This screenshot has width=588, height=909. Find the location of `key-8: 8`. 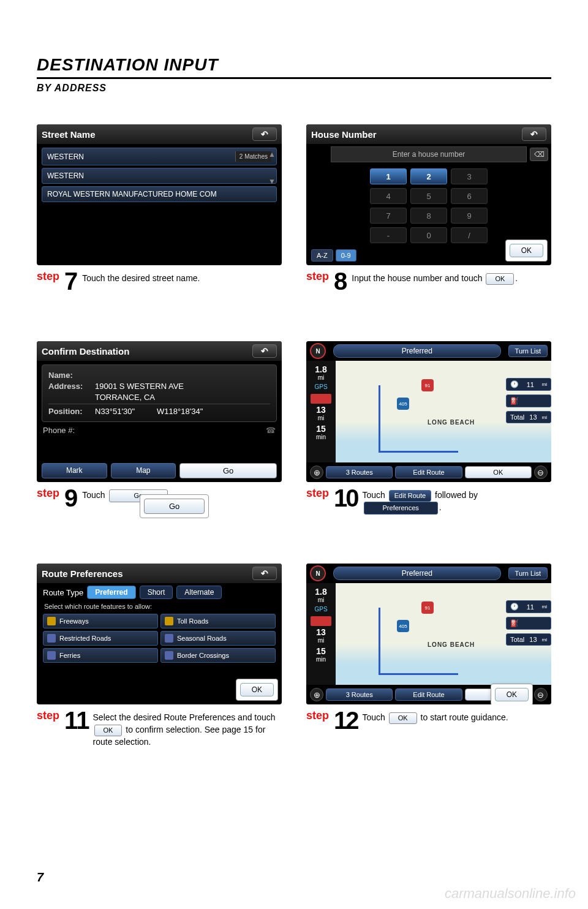

key-8: 8 is located at coordinates (429, 216).